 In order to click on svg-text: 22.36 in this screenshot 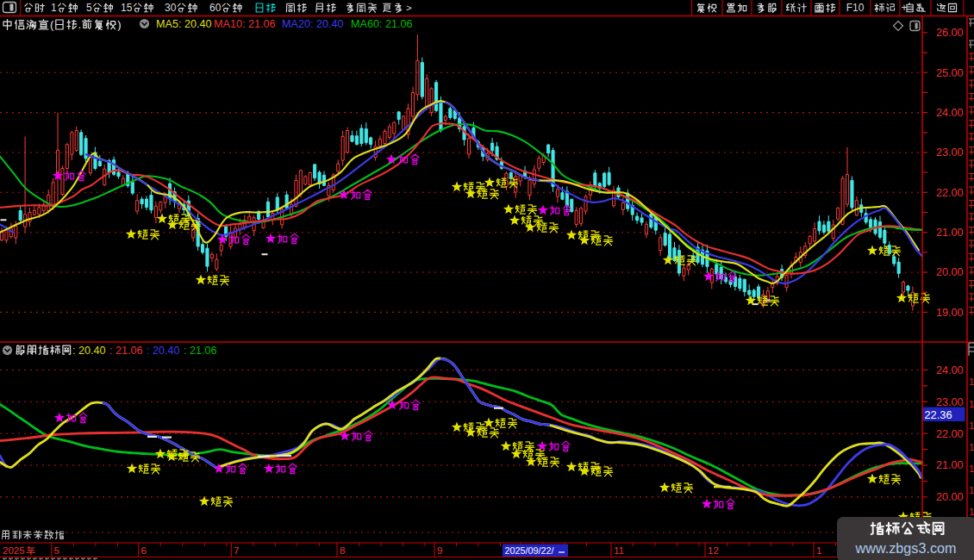, I will do `click(939, 415)`.